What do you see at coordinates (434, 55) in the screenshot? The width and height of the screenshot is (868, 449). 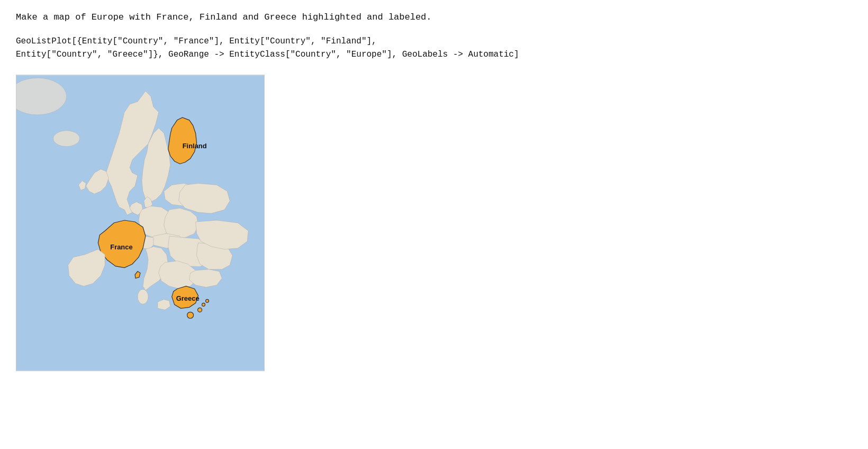 I see `code-line-2: Entity["Country", "Greece"]}, GeoRange -…` at bounding box center [434, 55].